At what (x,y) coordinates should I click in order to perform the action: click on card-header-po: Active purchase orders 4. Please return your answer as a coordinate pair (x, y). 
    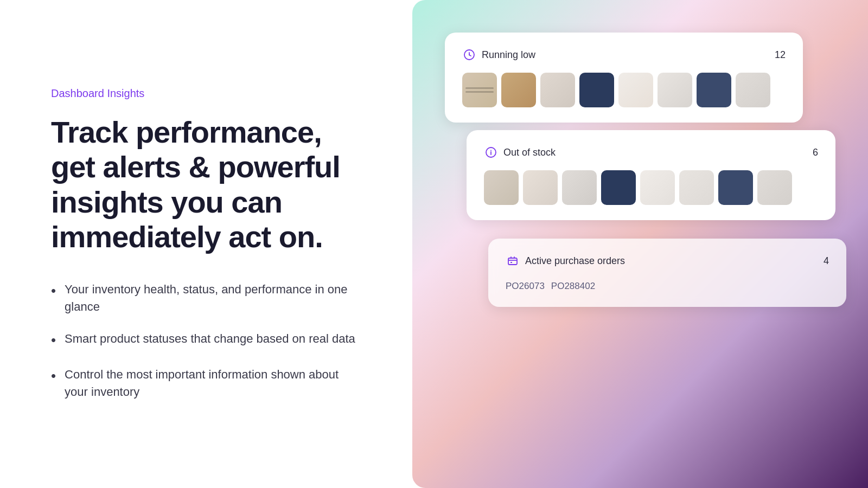
    Looking at the image, I should click on (667, 261).